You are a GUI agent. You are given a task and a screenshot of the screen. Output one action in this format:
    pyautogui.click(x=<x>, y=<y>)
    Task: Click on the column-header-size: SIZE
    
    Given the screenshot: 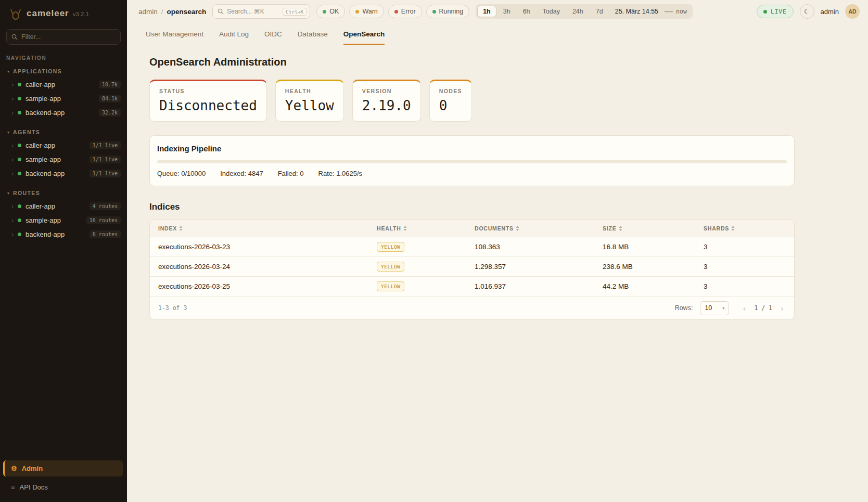 What is the action you would take?
    pyautogui.click(x=645, y=228)
    